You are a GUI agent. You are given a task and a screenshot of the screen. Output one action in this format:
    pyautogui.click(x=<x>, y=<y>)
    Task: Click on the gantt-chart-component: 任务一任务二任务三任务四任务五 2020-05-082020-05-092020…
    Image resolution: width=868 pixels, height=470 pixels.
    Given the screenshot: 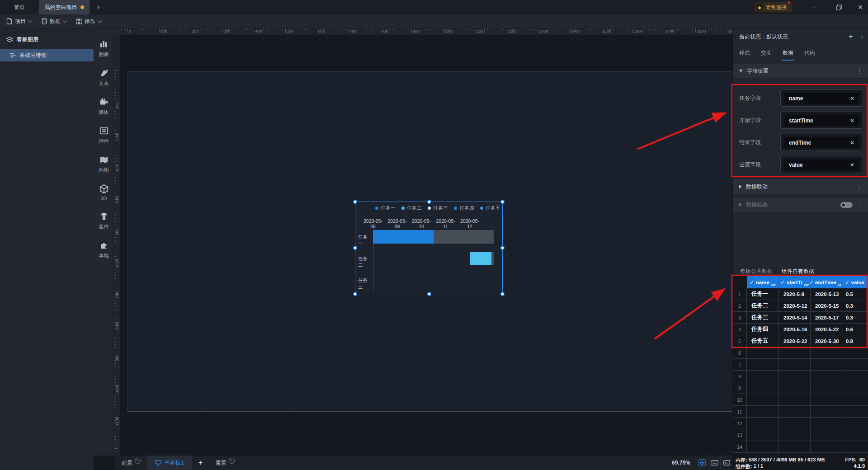 What is the action you would take?
    pyautogui.click(x=429, y=248)
    